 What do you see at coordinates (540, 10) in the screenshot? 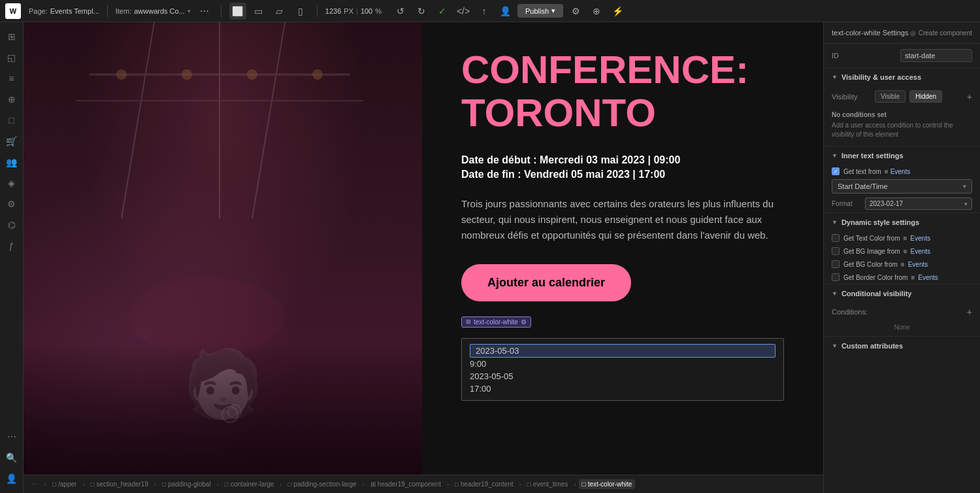
I see `publish-button: Publish ▾` at bounding box center [540, 10].